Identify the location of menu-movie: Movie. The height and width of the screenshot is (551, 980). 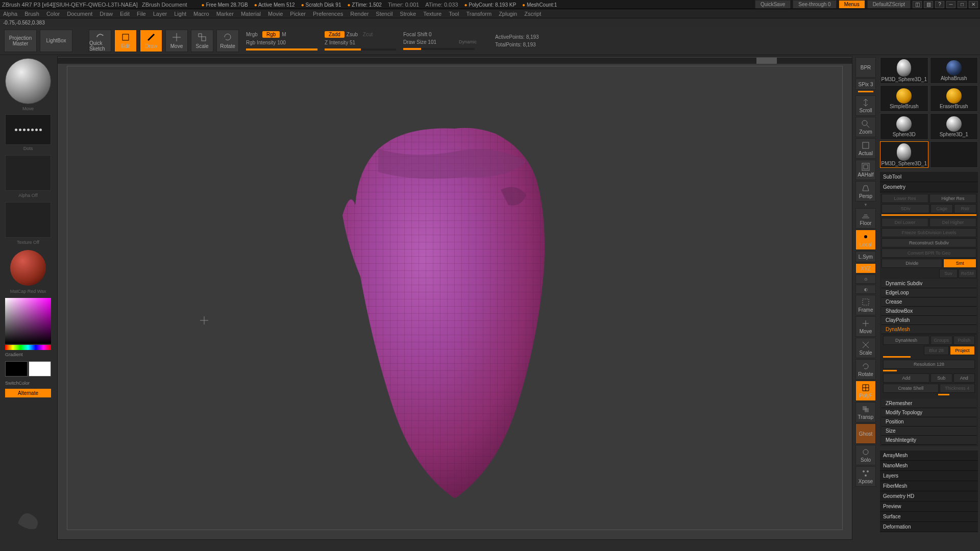
(276, 14).